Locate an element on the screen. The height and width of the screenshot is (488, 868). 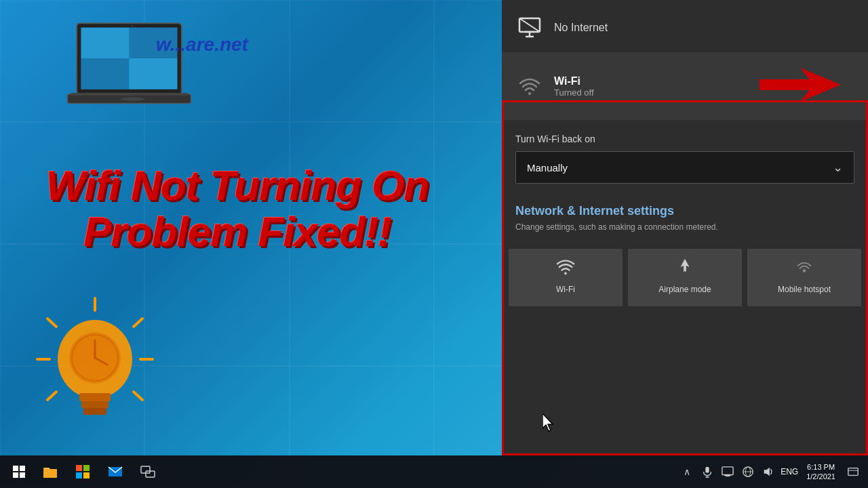
tray-mic-icon is located at coordinates (707, 472).